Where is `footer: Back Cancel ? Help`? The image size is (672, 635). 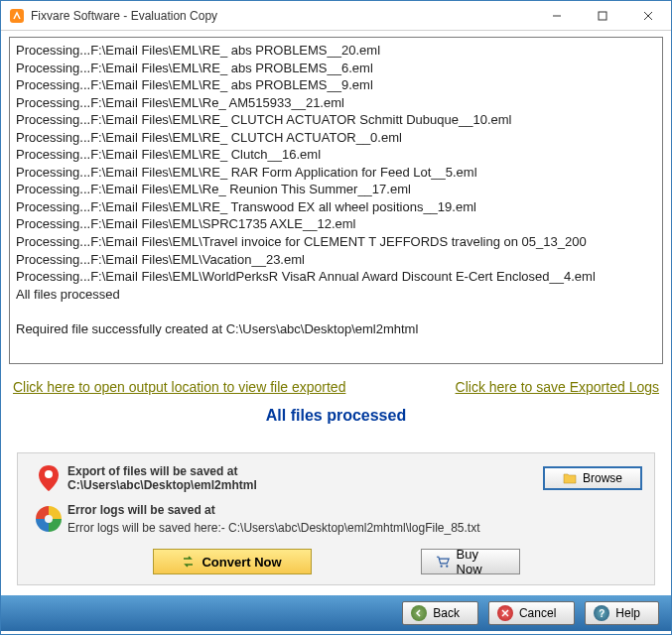
footer: Back Cancel ? Help is located at coordinates (336, 613).